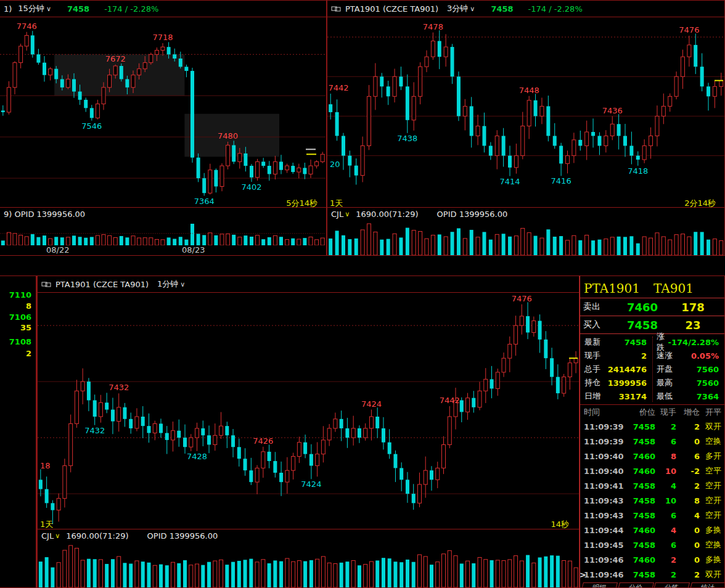 The width and height of the screenshot is (725, 588). What do you see at coordinates (163, 250) in the screenshot?
I see `date-axis: 08/22 08/23` at bounding box center [163, 250].